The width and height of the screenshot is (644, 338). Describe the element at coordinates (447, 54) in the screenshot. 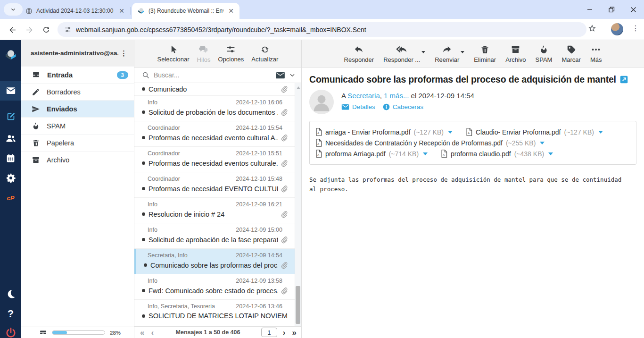

I see `forward-button: Reenviar` at that location.